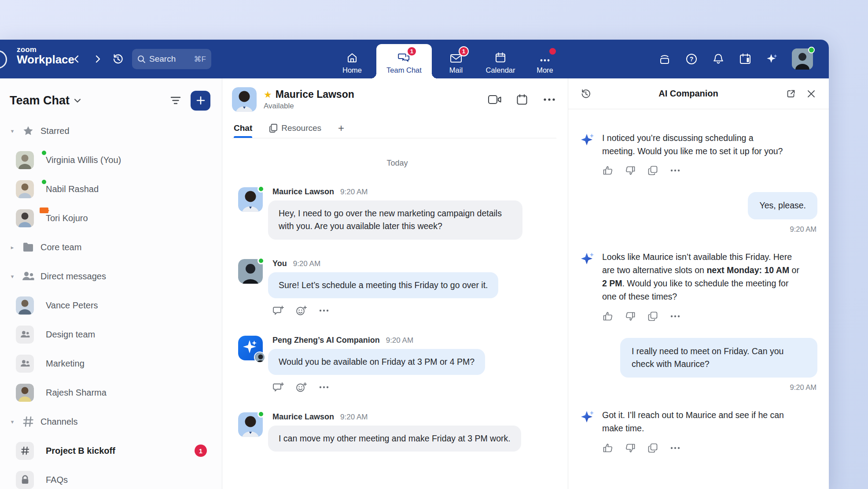 This screenshot has width=868, height=489. I want to click on sidebar-section-channels: ▾ Channels, so click(111, 422).